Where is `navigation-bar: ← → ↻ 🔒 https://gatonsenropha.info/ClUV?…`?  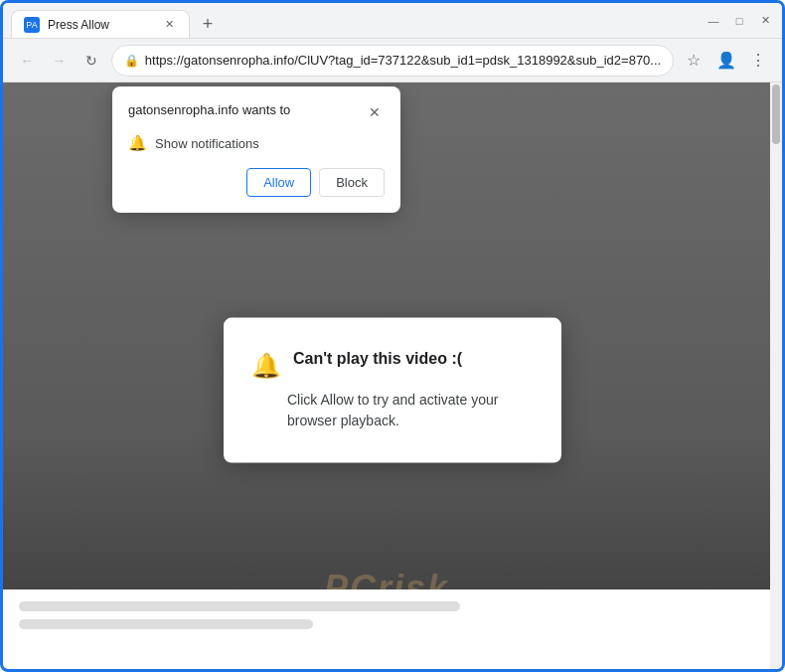 navigation-bar: ← → ↻ 🔒 https://gatonsenropha.info/ClUV?… is located at coordinates (392, 61).